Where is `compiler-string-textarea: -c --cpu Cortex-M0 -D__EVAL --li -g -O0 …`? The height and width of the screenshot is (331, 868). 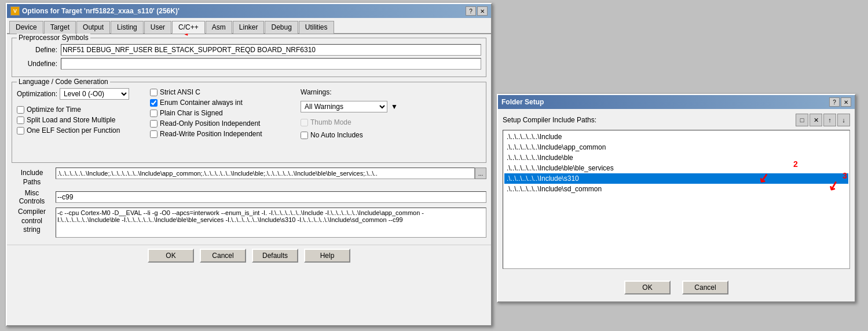 compiler-string-textarea: -c --cpu Cortex-M0 -D__EVAL --li -g -O0 … is located at coordinates (271, 223).